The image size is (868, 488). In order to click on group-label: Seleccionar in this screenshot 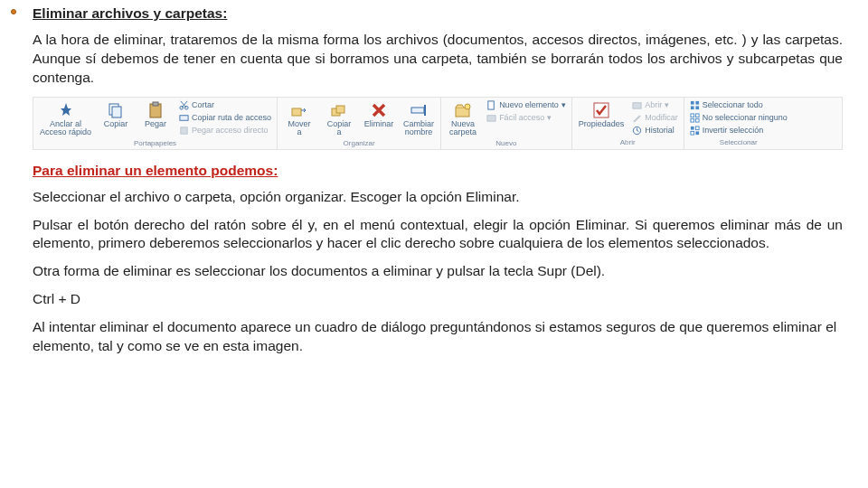, I will do `click(739, 143)`.